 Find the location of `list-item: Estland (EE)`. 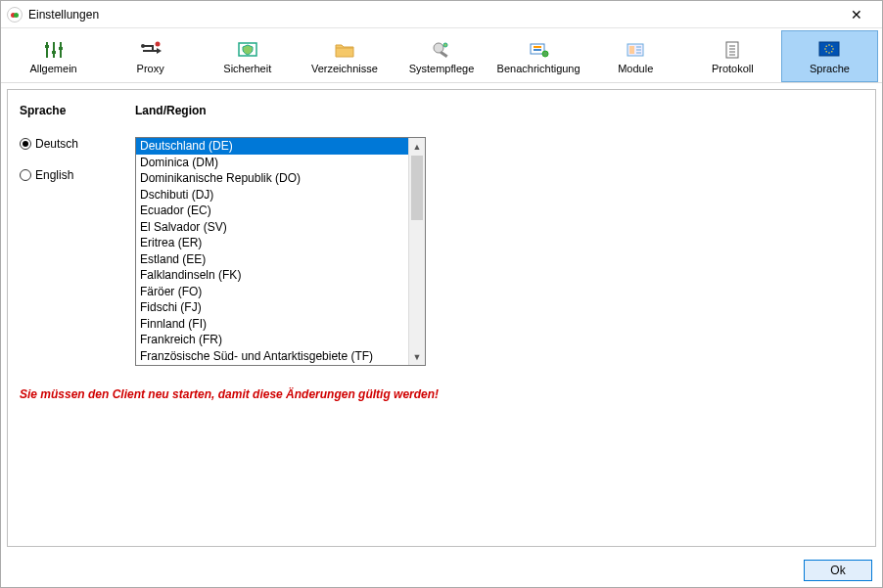

list-item: Estland (EE) is located at coordinates (272, 260).